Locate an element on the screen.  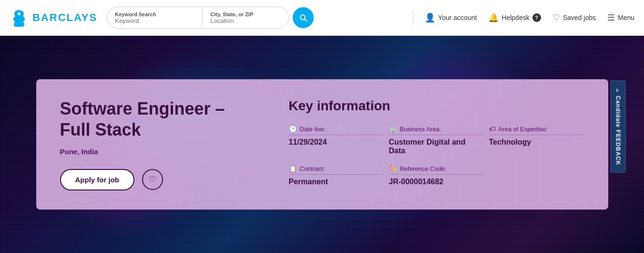
key-info-grid: 🕐 Date live: 11/29/2024 🏢 Business Area:… is located at coordinates (437, 156).